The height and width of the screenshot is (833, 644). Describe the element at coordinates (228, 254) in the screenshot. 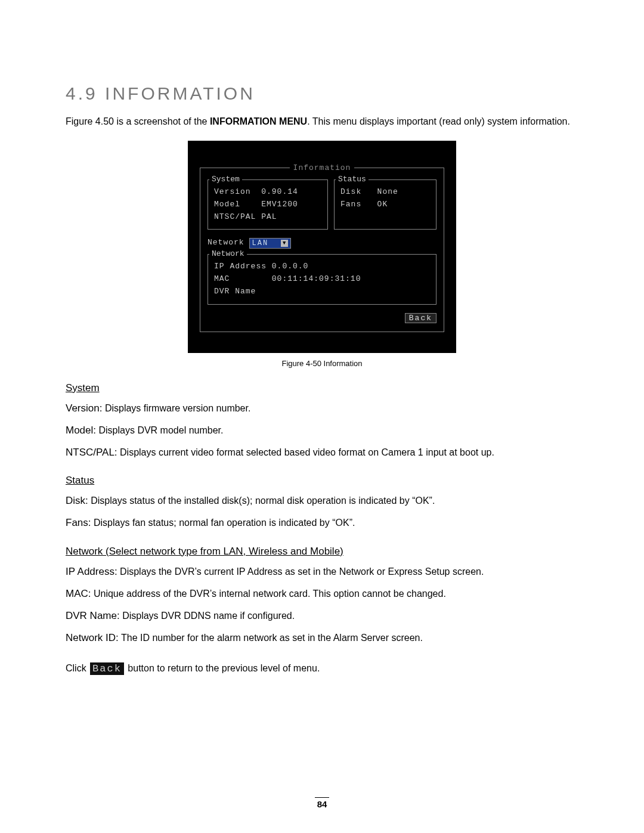

I see `network-legend: Network` at that location.